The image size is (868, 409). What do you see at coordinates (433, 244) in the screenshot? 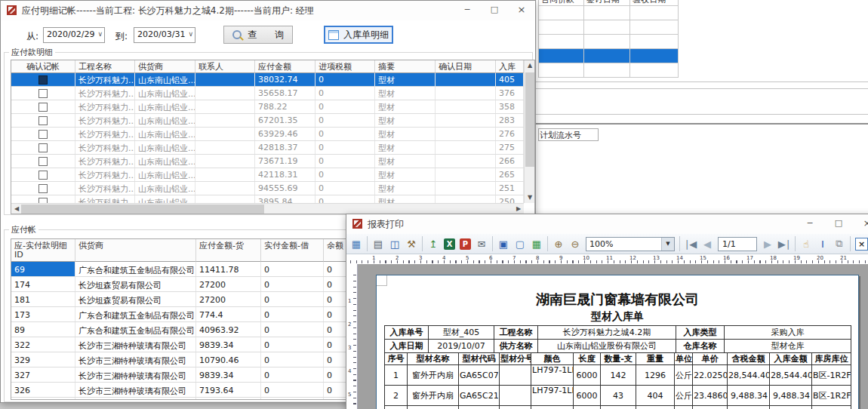
I see `export-icon: ↥` at bounding box center [433, 244].